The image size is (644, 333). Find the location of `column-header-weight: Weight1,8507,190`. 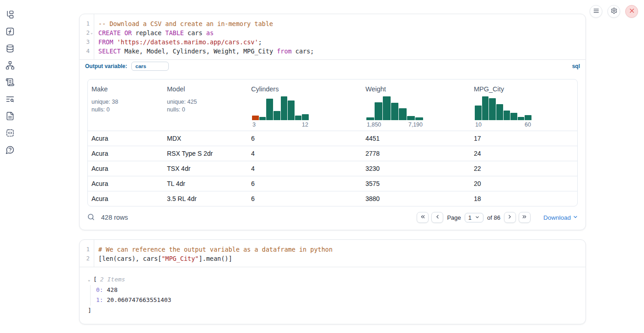

column-header-weight: Weight1,8507,190 is located at coordinates (416, 105).